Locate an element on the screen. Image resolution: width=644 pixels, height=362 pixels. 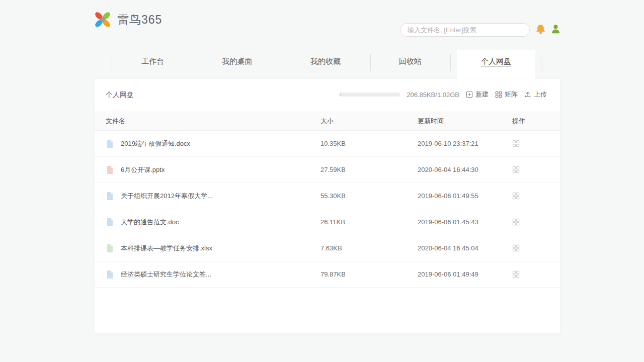
file-updated: 2019-06-06 01:49:49 is located at coordinates (465, 275).